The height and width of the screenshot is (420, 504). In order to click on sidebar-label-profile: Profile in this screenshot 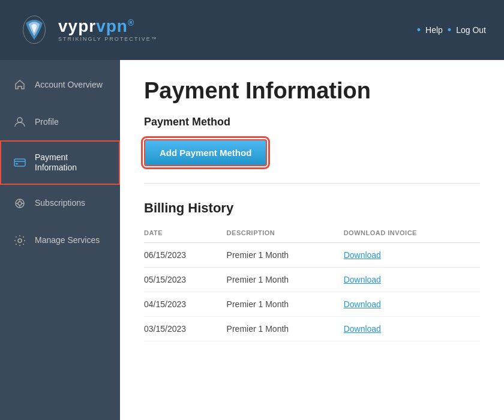, I will do `click(47, 122)`.